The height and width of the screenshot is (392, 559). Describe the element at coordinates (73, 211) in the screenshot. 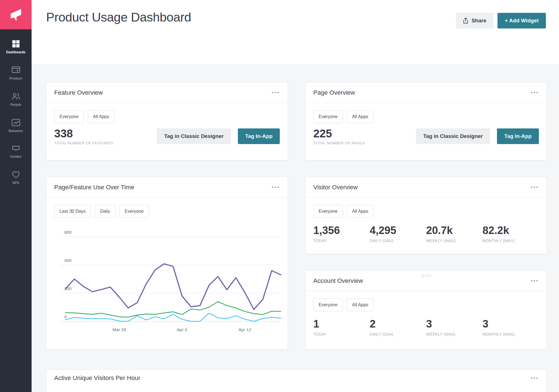

I see `filter-pill-daterange: Last 30 Days` at that location.